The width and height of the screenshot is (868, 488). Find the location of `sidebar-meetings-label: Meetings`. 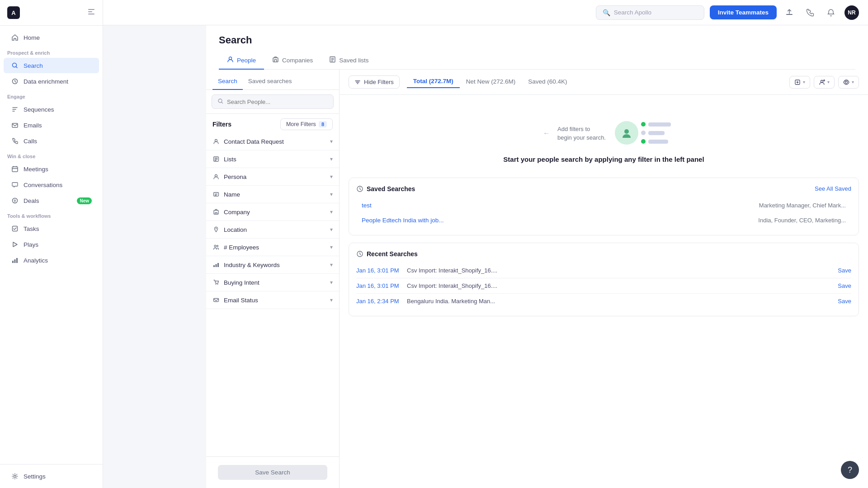

sidebar-meetings-label: Meetings is located at coordinates (36, 169).